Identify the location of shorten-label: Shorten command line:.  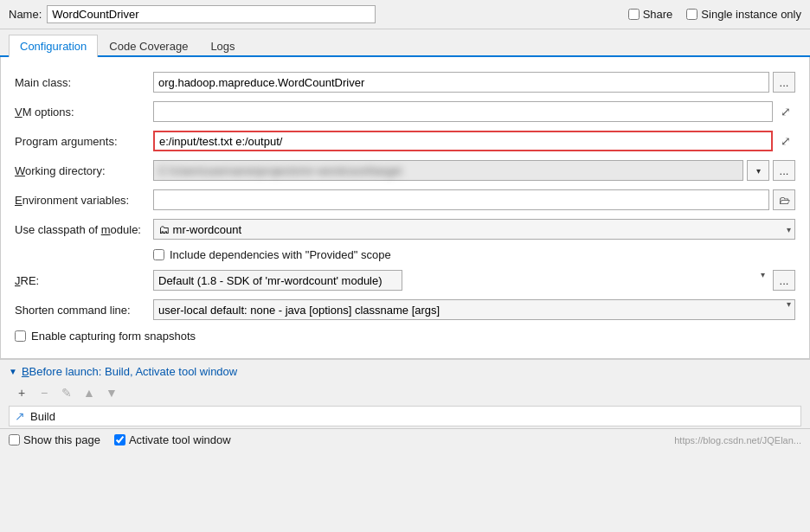
(84, 310).